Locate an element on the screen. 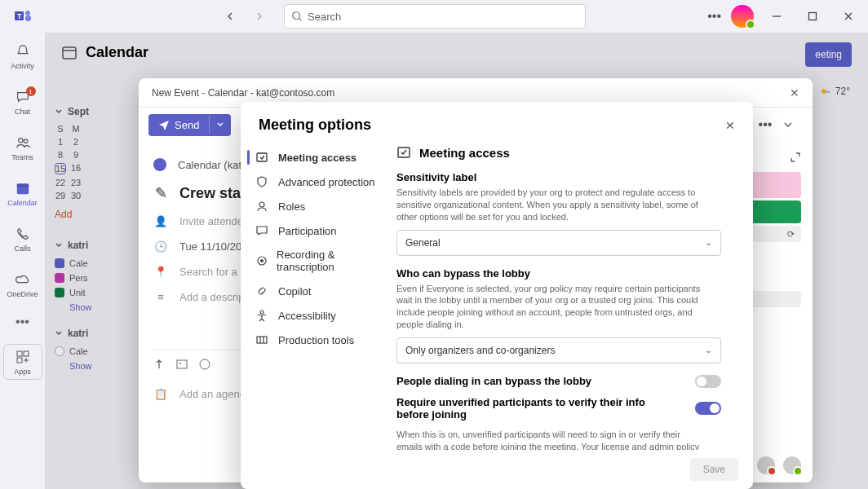 Image resolution: width=868 pixels, height=489 pixels. modal-title: Meeting options is located at coordinates (315, 126).